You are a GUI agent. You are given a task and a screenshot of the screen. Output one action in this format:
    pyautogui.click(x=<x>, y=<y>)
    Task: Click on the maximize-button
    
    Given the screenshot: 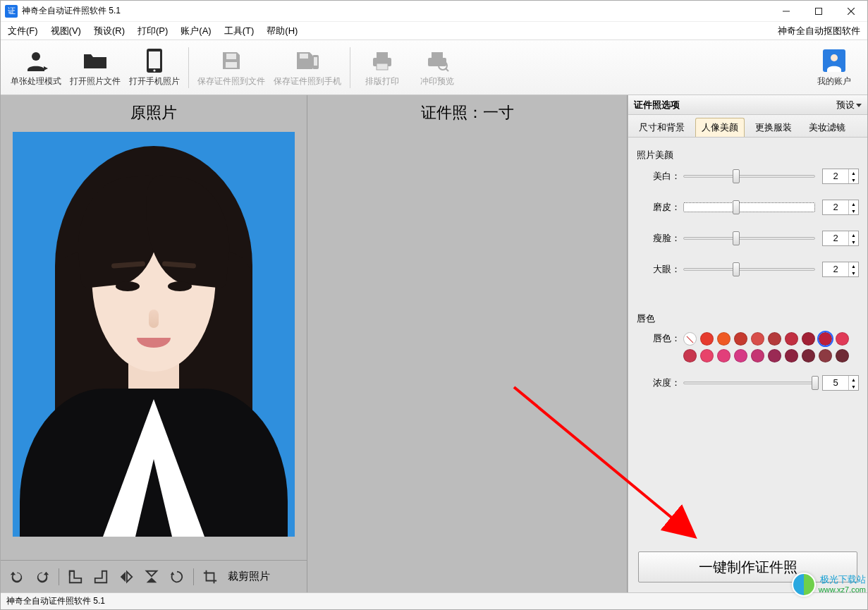 What is the action you would take?
    pyautogui.click(x=819, y=11)
    